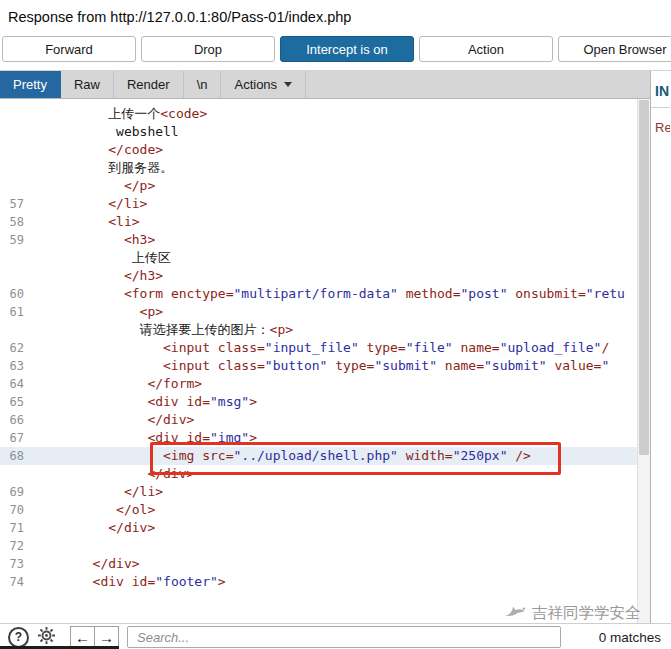 The image size is (671, 649). Describe the element at coordinates (426, 456) in the screenshot. I see `code-token: width=` at that location.